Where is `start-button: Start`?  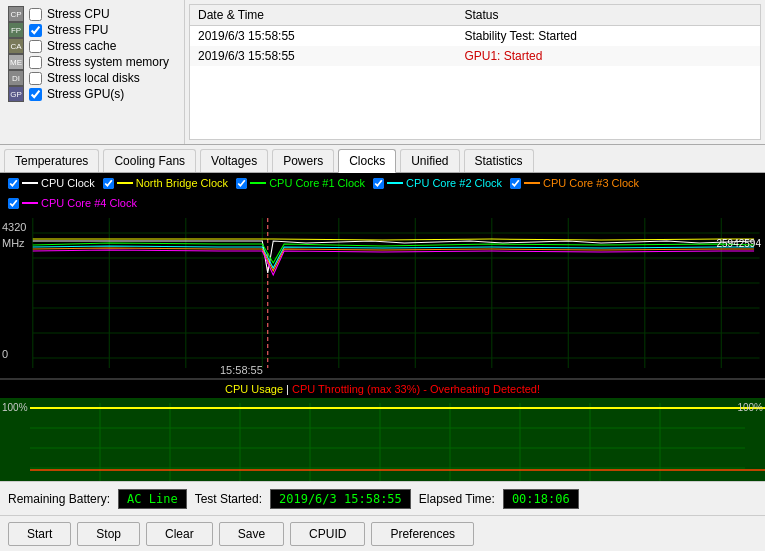
start-button: Start is located at coordinates (40, 534).